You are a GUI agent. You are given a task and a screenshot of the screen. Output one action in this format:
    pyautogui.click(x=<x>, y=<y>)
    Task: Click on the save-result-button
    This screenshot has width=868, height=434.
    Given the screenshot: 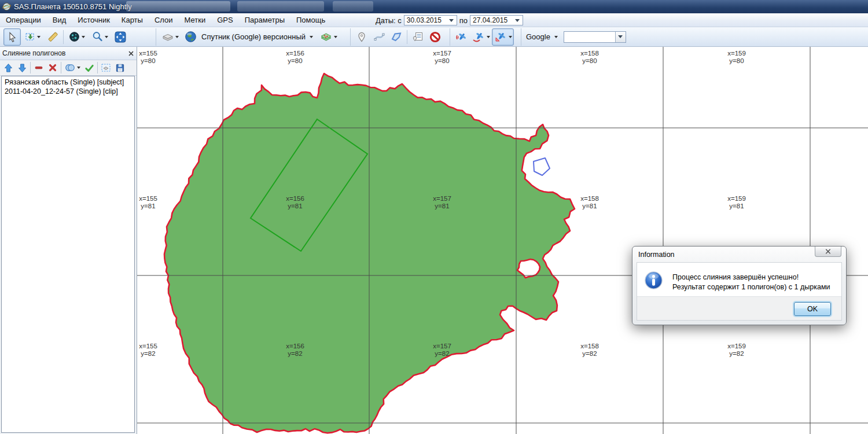 What is the action you would take?
    pyautogui.click(x=120, y=68)
    